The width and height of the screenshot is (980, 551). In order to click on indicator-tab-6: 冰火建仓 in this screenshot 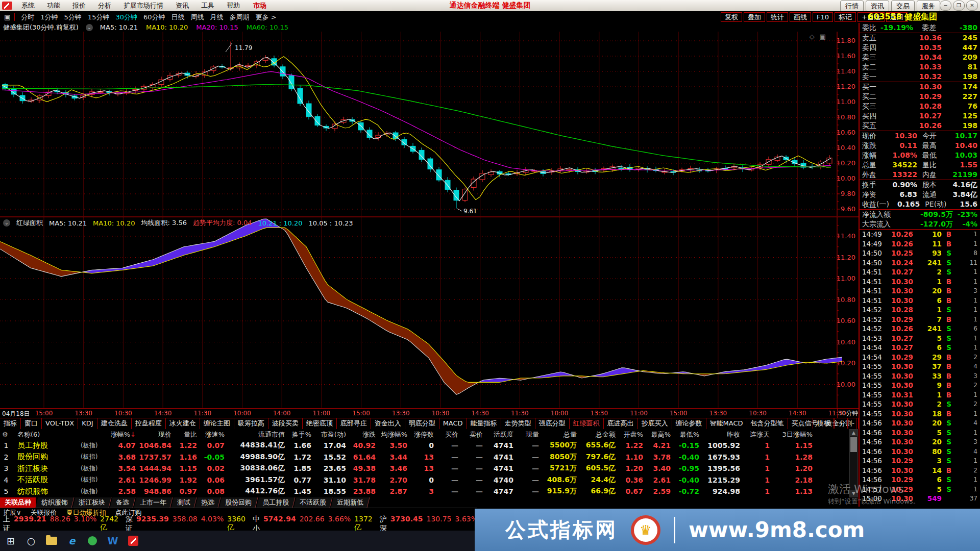, I will do `click(183, 423)`.